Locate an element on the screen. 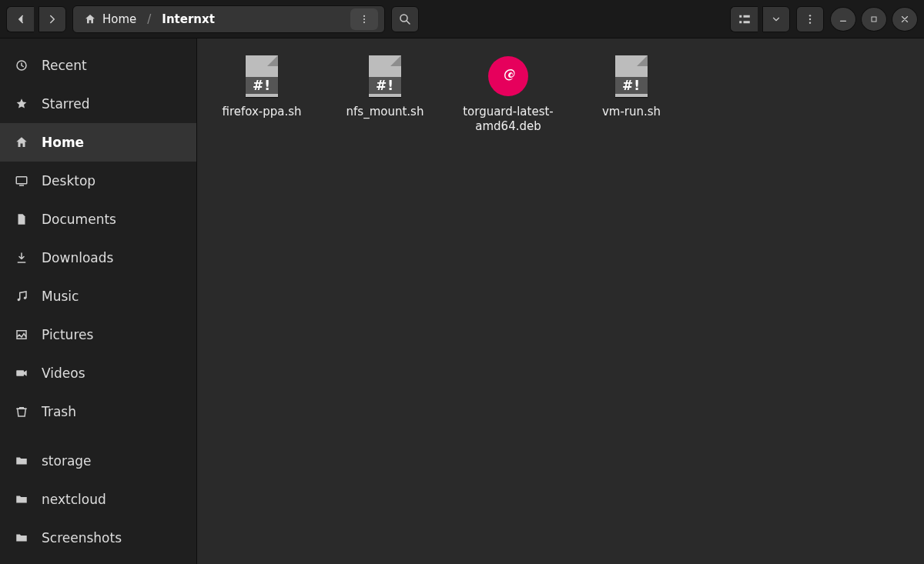 Image resolution: width=924 pixels, height=564 pixels. sidebar-item-label: nextcloud is located at coordinates (74, 499).